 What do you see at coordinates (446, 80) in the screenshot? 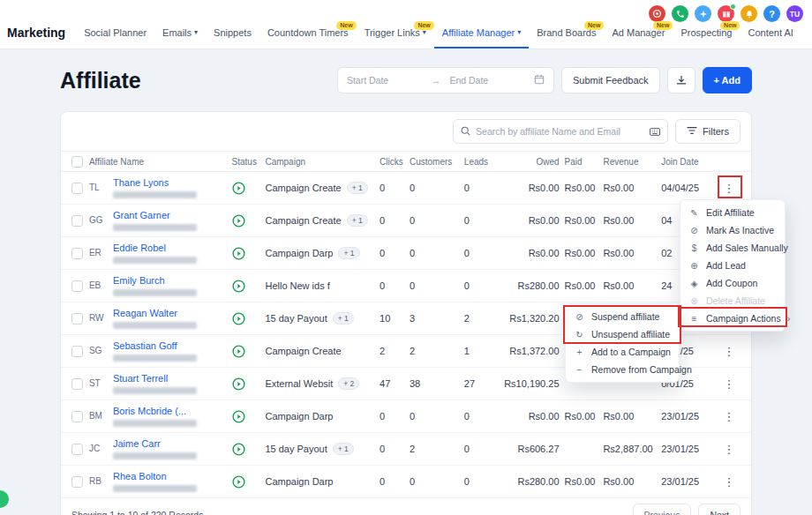
I see `date-range-picker: Start Date → End Date` at bounding box center [446, 80].